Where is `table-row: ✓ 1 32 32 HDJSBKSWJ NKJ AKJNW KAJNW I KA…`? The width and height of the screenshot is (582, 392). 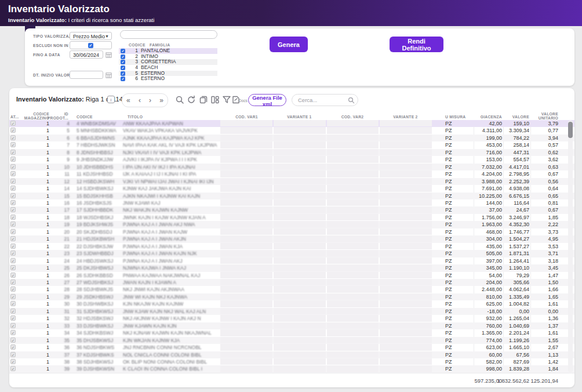 table-row: ✓ 1 32 32 HDJSBKSWJ NKJ AKJNW KAJNW I KA… is located at coordinates (292, 318).